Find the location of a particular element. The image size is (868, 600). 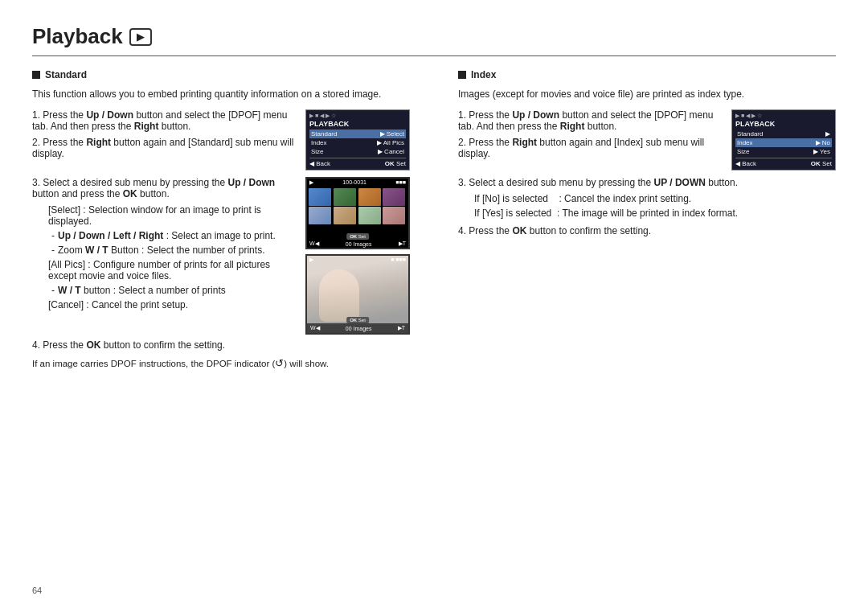

bullet-icon is located at coordinates (36, 75).